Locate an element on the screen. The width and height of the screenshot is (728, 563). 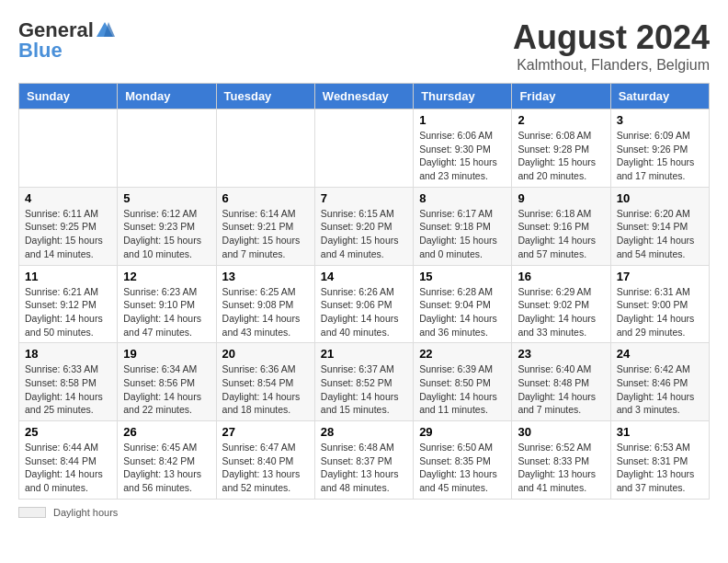
day-info: Sunrise: 6:17 AM Sunset: 9:18 PM Dayligh… is located at coordinates (462, 234).